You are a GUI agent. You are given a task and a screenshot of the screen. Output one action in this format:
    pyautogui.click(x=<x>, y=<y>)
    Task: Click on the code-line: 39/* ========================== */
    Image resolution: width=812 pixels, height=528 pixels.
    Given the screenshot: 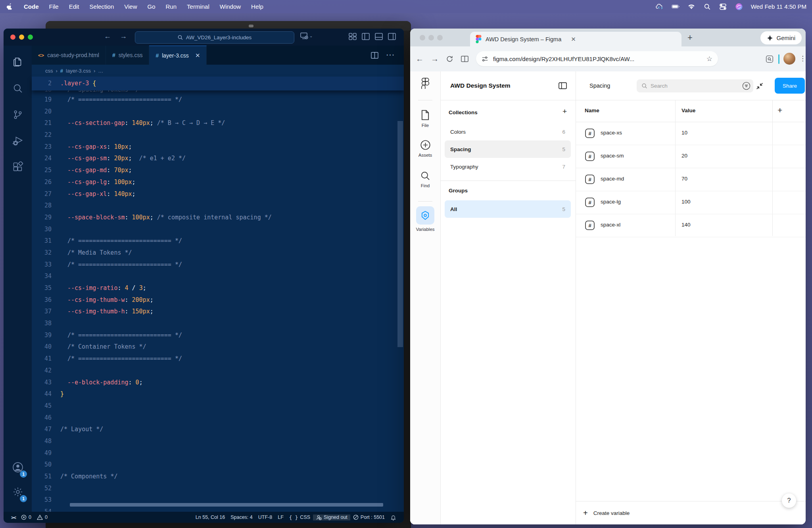 What is the action you would take?
    pyautogui.click(x=218, y=336)
    